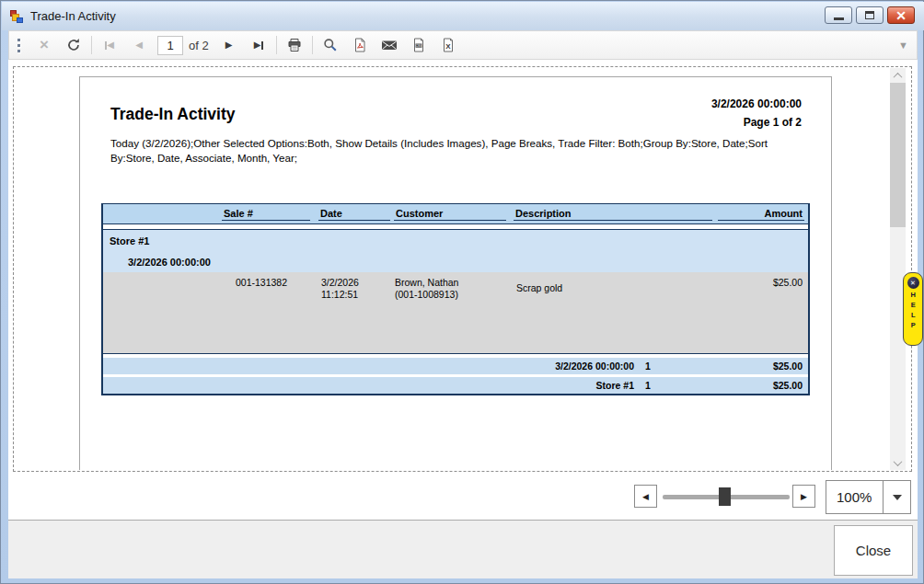 The height and width of the screenshot is (584, 924). I want to click on export-csv-button: CSV, so click(419, 45).